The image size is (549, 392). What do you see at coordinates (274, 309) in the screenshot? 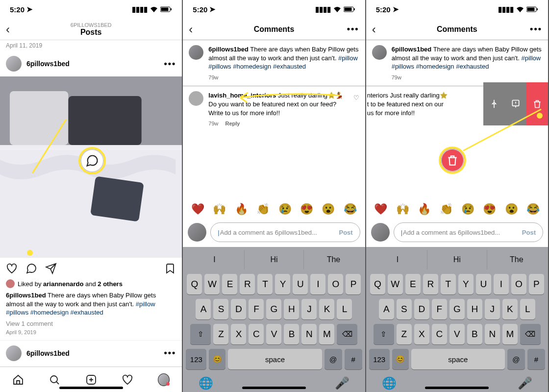
I see `key: G` at bounding box center [274, 309].